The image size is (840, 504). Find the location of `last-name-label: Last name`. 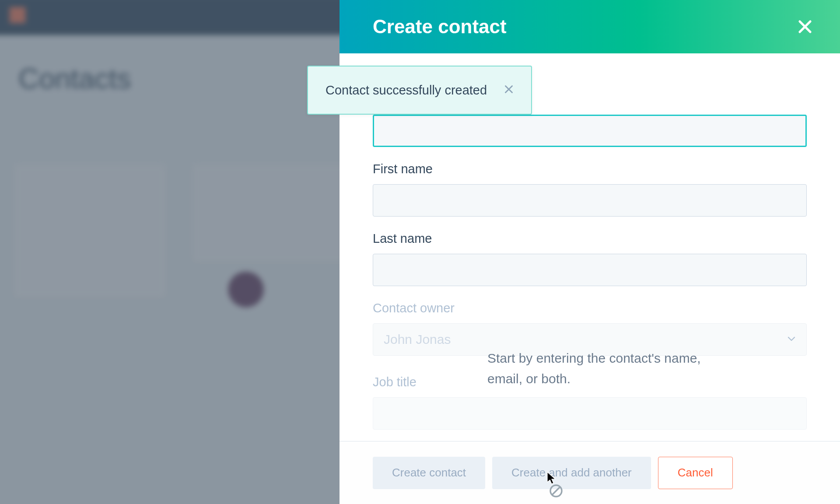

last-name-label: Last name is located at coordinates (590, 239).